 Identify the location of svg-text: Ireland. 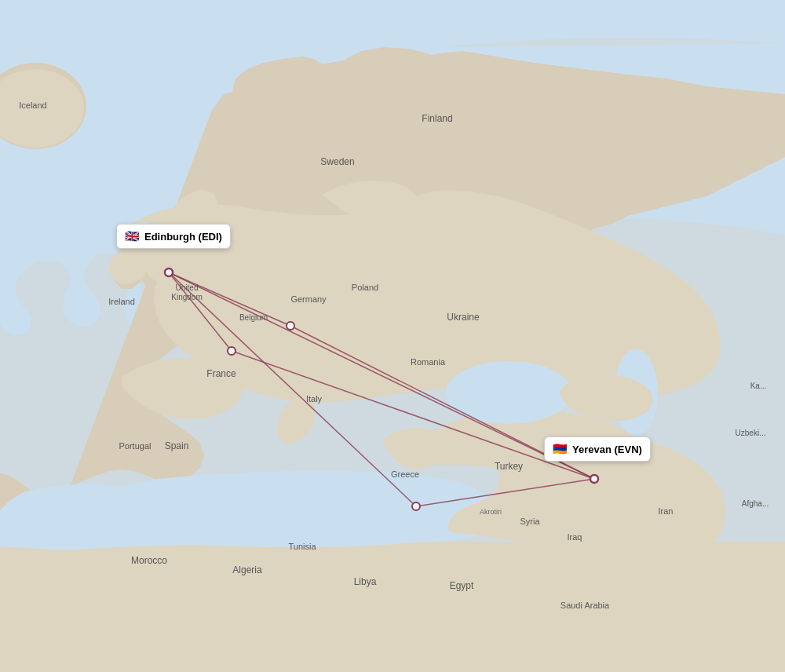
(122, 301).